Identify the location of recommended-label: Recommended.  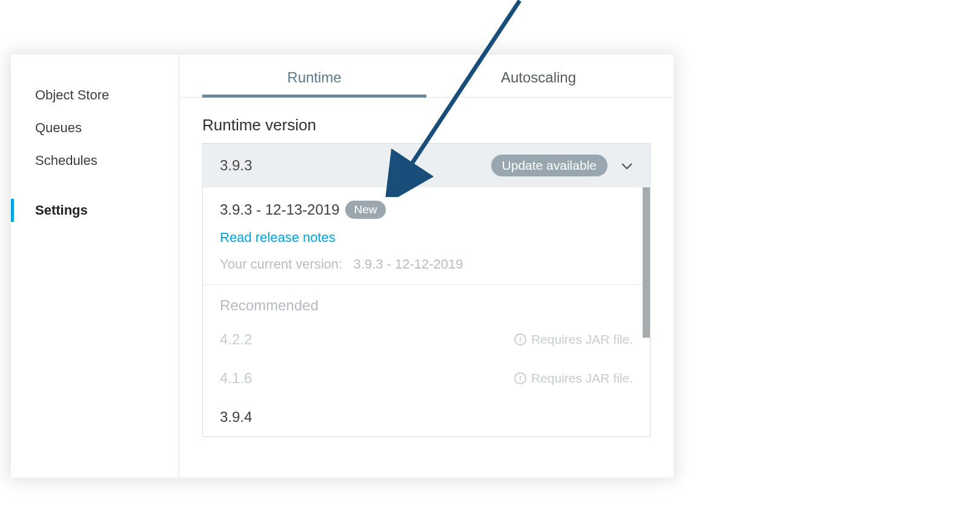
(426, 303).